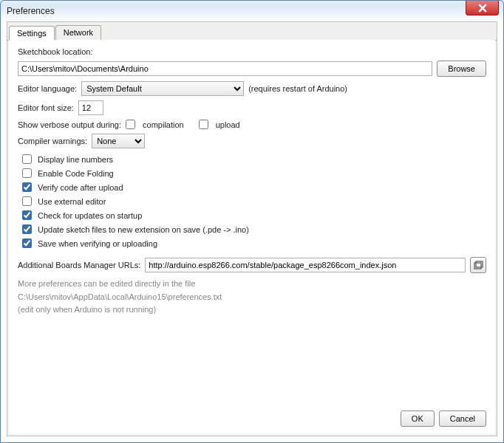 The image size is (504, 443). I want to click on note-line-3: (edit only when Arduino is not running), so click(252, 310).